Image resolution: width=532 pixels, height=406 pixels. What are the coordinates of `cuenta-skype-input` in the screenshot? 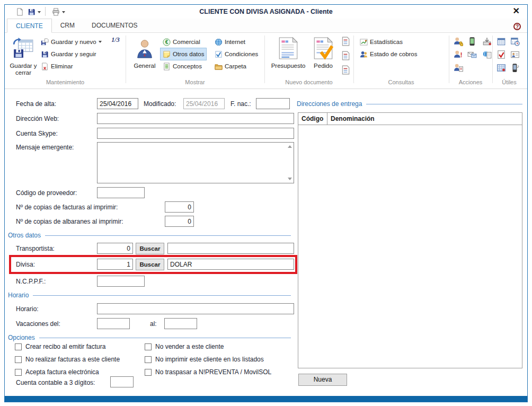 It's located at (196, 134).